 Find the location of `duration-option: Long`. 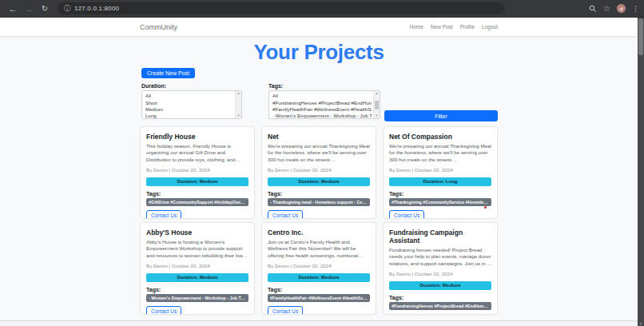

duration-option: Long is located at coordinates (189, 116).